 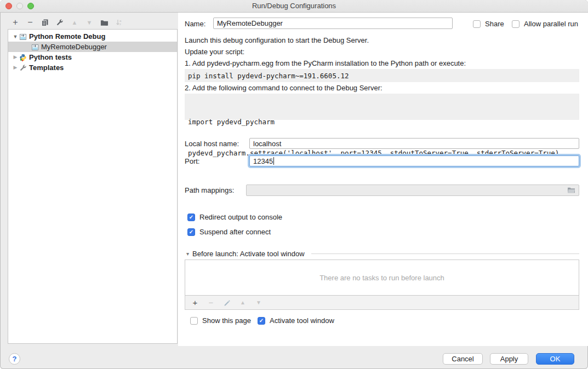 What do you see at coordinates (477, 24) in the screenshot?
I see `share-checkbox` at bounding box center [477, 24].